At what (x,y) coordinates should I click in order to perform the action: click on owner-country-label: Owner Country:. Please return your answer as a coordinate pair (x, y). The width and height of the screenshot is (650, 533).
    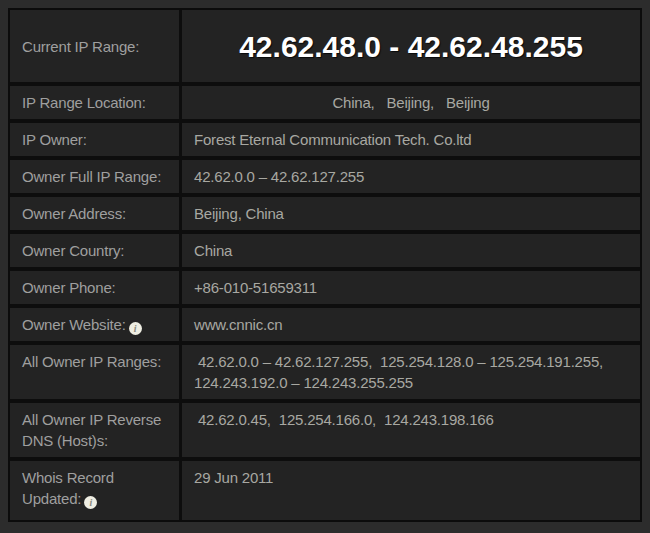
    Looking at the image, I should click on (96, 250).